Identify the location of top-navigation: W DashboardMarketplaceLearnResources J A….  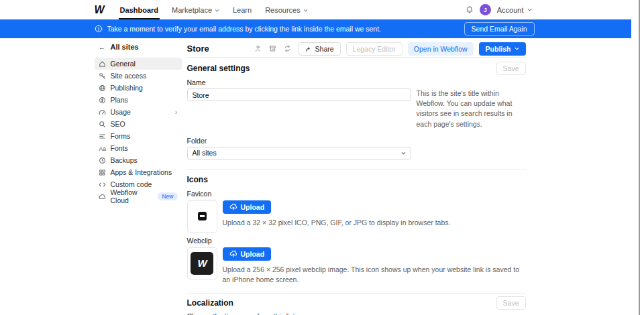
(315, 9).